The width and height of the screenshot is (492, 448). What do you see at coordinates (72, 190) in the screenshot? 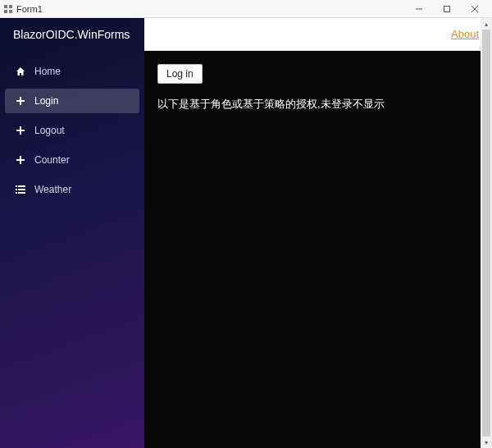
I see `sidebar-item-weather: Weather` at bounding box center [72, 190].